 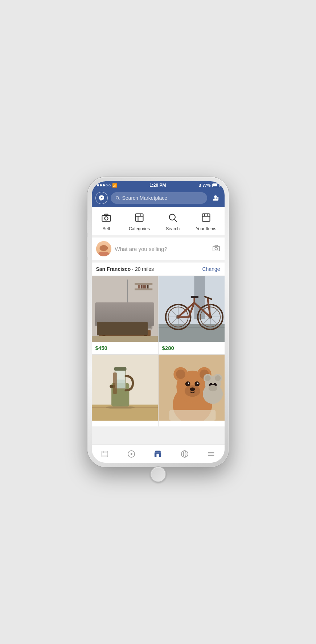 What do you see at coordinates (192, 424) in the screenshot?
I see `product-price-bears` at bounding box center [192, 424].